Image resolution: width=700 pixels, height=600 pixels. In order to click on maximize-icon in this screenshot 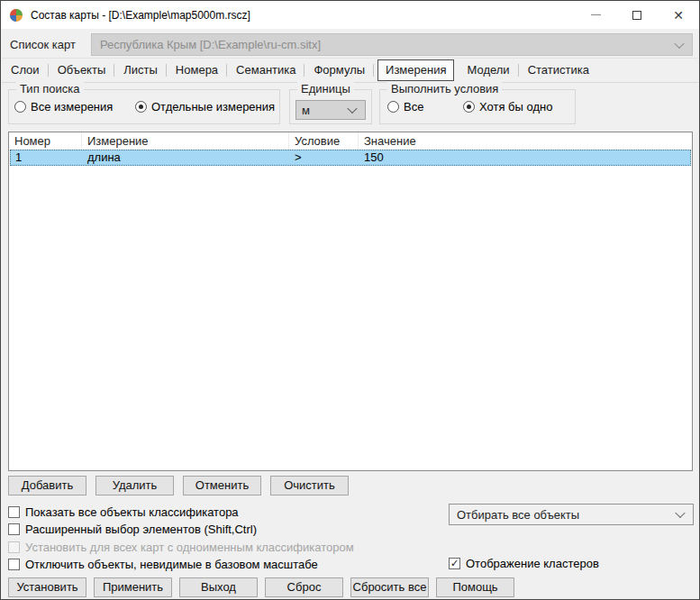, I will do `click(637, 15)`.